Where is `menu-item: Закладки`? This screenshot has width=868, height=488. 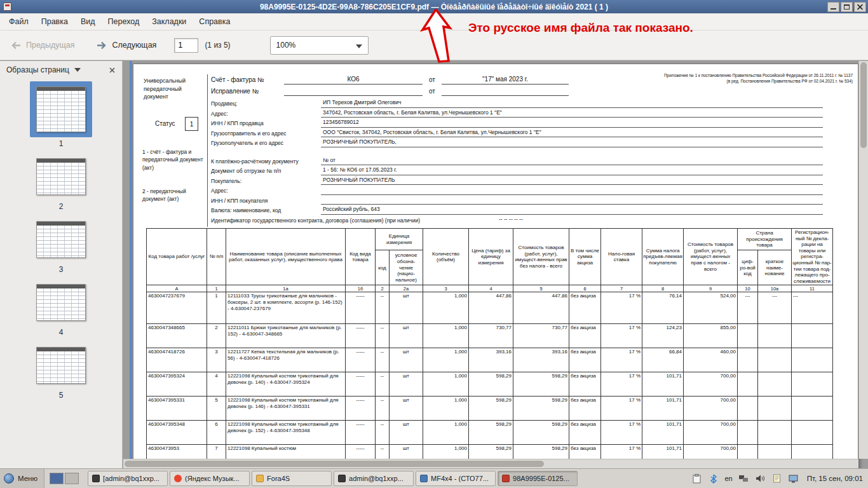 menu-item: Закладки is located at coordinates (169, 22).